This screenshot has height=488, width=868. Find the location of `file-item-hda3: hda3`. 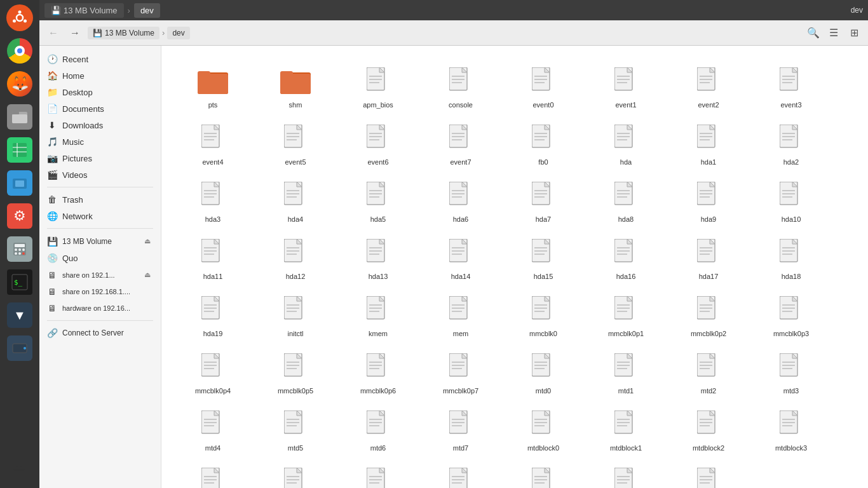

file-item-hda3: hda3 is located at coordinates (213, 199).